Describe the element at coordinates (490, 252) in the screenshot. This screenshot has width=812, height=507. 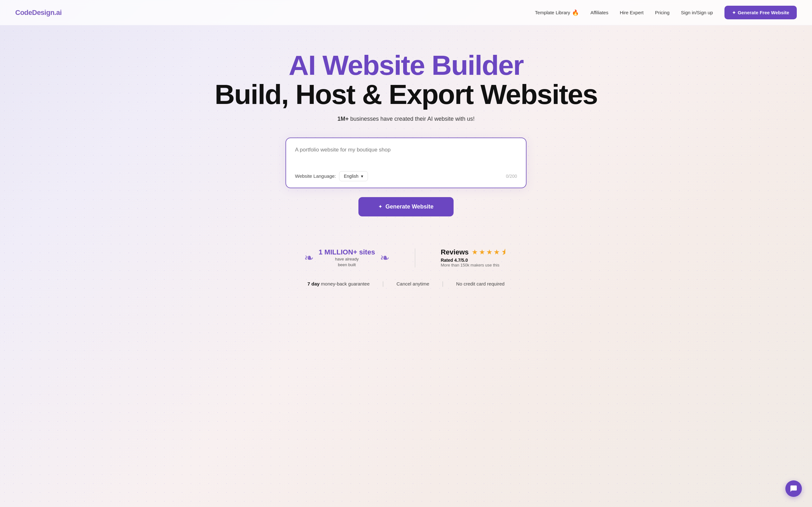
I see `star-rating: ★ ★ ★ ★ ⯨` at that location.